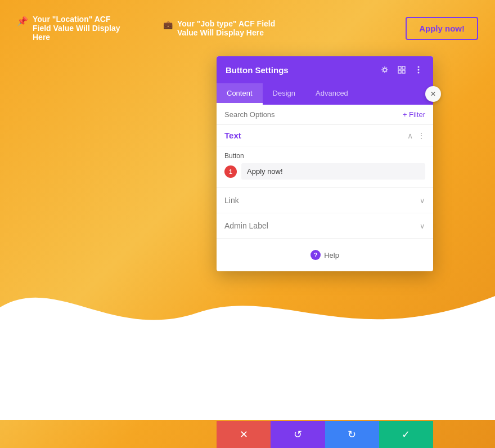 This screenshot has width=495, height=448. What do you see at coordinates (303, 70) in the screenshot?
I see `modal-title: Button Settings` at bounding box center [303, 70].